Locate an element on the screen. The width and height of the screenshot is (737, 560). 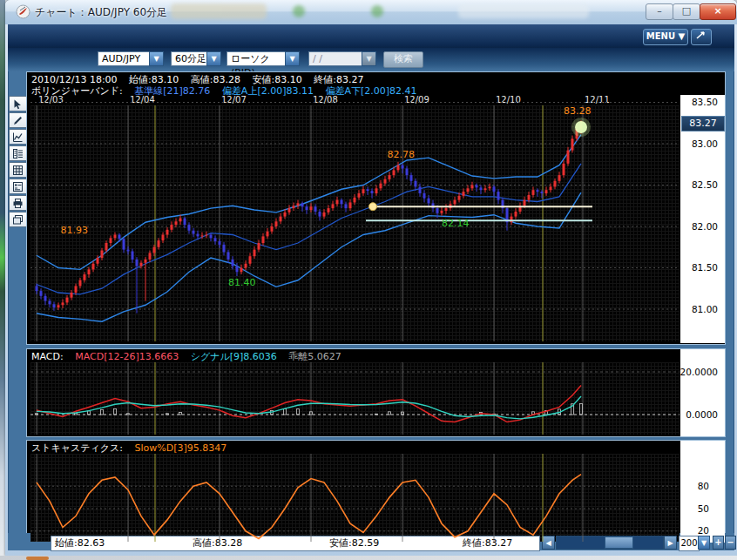
window-title: チャート：AUD/JPY 60分足 is located at coordinates (101, 12).